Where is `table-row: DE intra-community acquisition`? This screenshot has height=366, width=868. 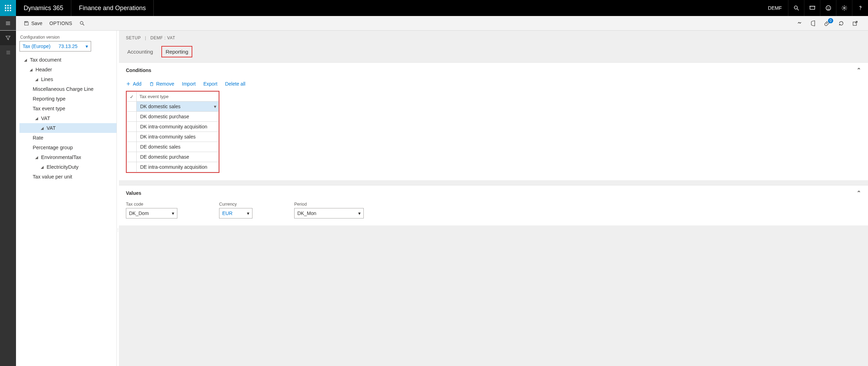 table-row: DE intra-community acquisition is located at coordinates (173, 167).